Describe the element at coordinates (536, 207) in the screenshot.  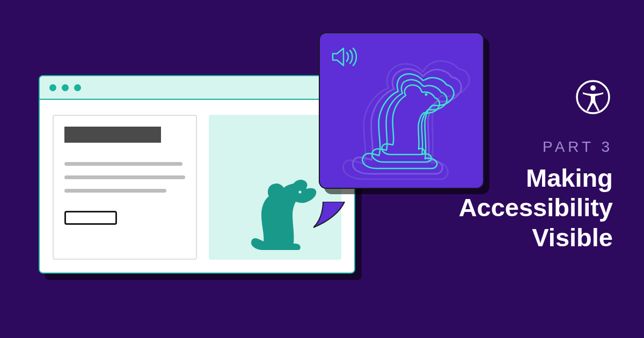
I see `headline-line: Accessibility` at that location.